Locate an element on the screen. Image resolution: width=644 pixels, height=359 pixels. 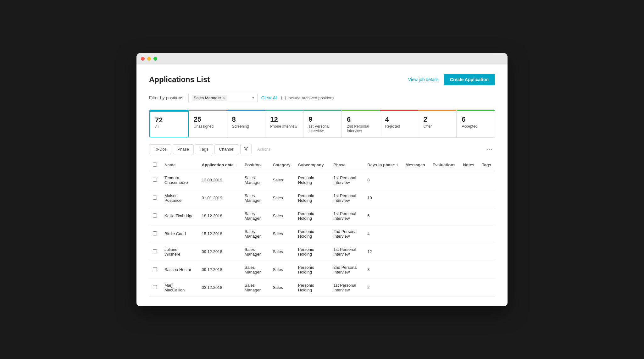
table-row: Sascha Hector 09.12.2018 Sales Manager S… is located at coordinates (322, 270).